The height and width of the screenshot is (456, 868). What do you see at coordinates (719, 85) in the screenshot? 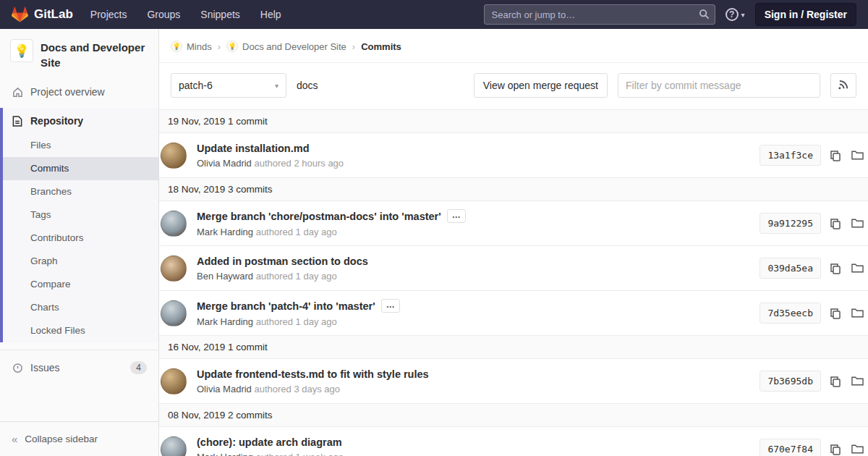
I see `filter-commit-message-input` at bounding box center [719, 85].